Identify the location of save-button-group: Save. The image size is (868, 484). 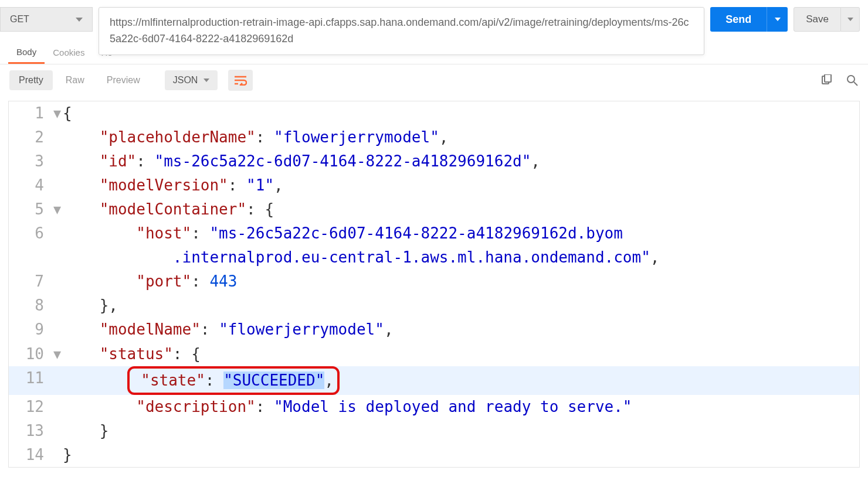
(827, 19).